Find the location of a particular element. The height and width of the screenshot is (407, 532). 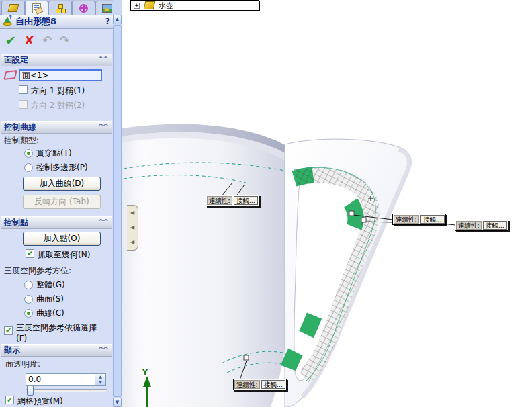

dimxpert-icon is located at coordinates (83, 8).